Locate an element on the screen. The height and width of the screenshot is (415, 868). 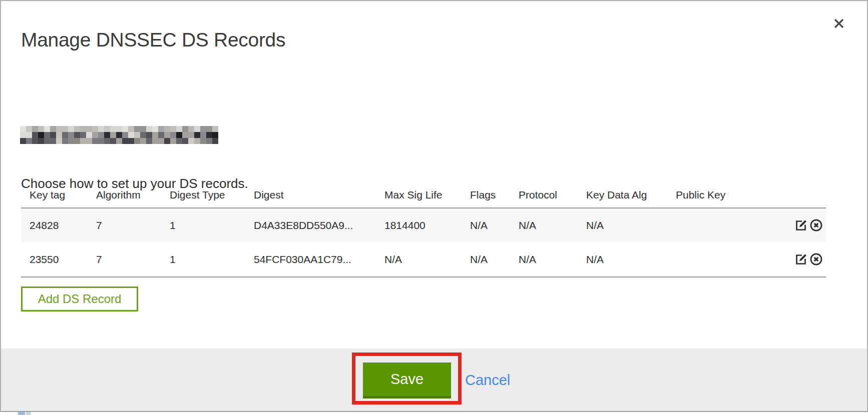
table-row: 24828 7 1 D4A33E8DD550A9... 1814400 N/A … is located at coordinates (423, 225).